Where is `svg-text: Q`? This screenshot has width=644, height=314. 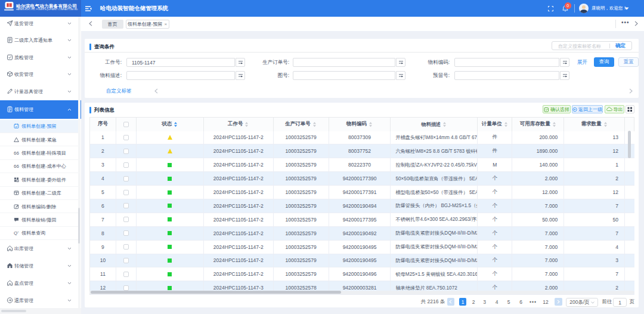
svg-text: Q is located at coordinates (16, 233).